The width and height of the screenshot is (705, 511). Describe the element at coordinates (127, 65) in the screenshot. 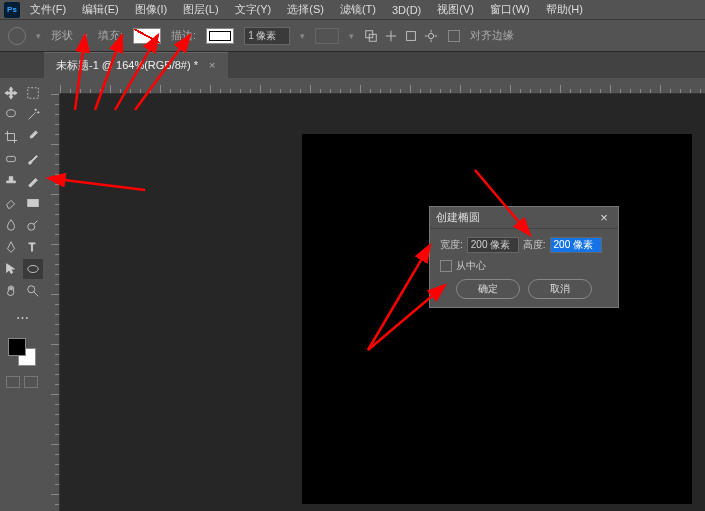

I see `document-tab-title: 未标题-1 @ 164%(RGB/8#) *` at that location.